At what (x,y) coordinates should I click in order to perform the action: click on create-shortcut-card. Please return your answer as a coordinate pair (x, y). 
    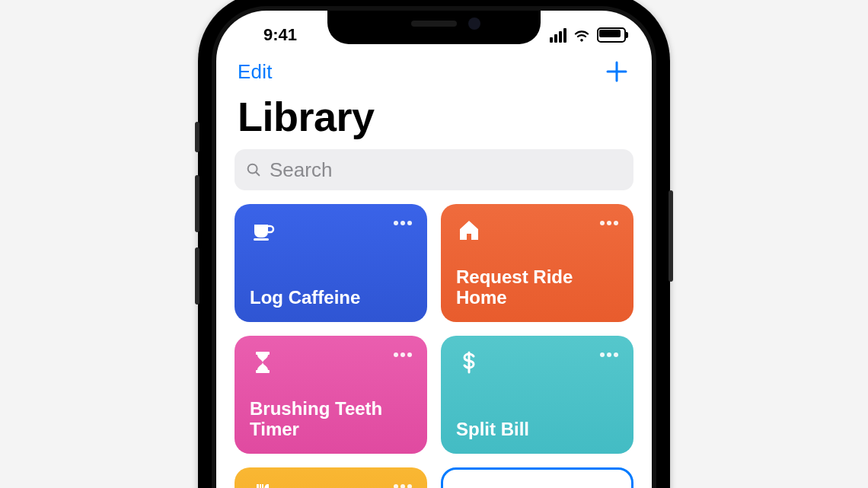
    Looking at the image, I should click on (538, 478).